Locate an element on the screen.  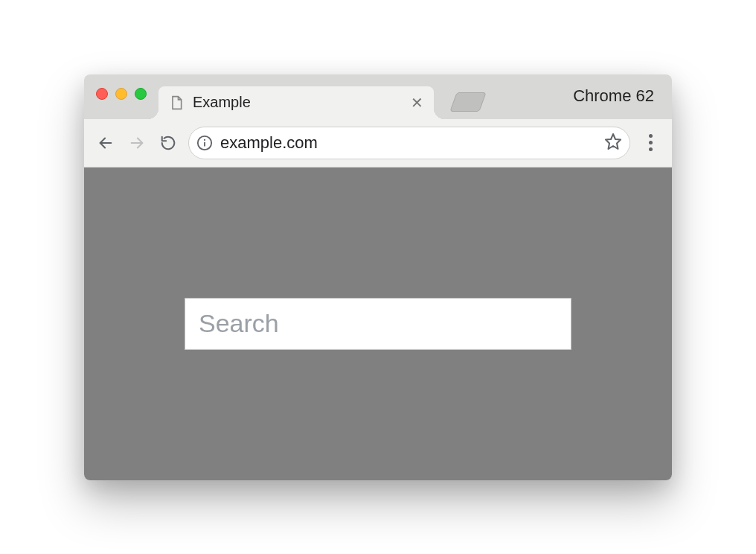
page-icon is located at coordinates (176, 103).